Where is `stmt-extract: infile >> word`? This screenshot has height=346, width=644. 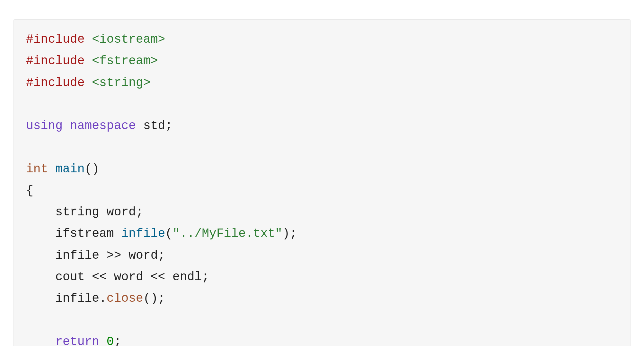
stmt-extract: infile >> word is located at coordinates (107, 255).